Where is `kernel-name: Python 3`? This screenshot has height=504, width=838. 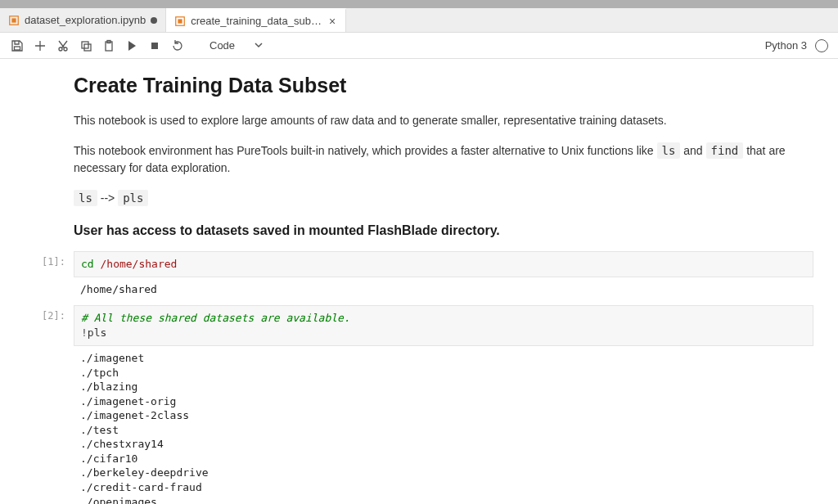 kernel-name: Python 3 is located at coordinates (786, 46).